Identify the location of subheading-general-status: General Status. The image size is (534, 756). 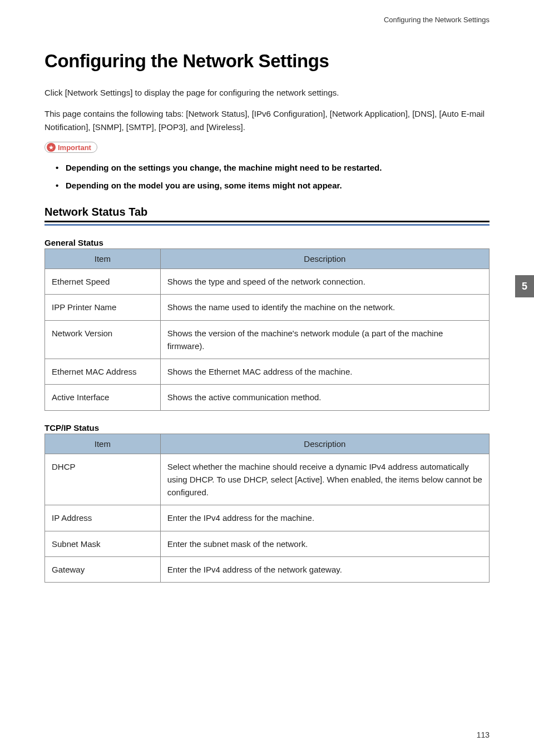
(267, 242).